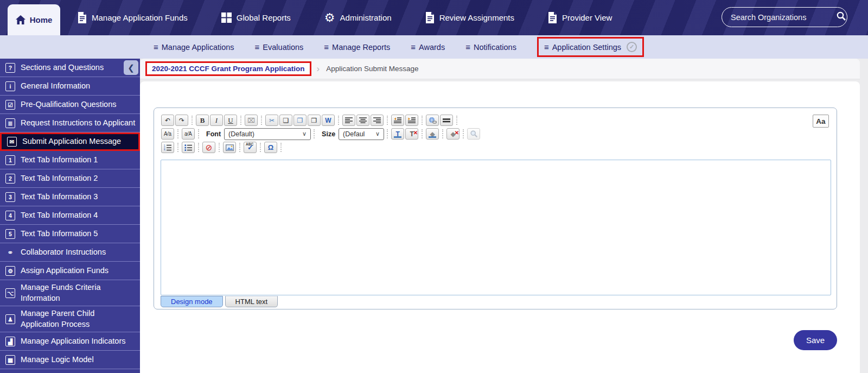 Image resolution: width=868 pixels, height=373 pixels. What do you see at coordinates (70, 293) in the screenshot?
I see `sidebar-item-manage-funds-criteria-information: ⌥ Manage Funds Criteria Information` at bounding box center [70, 293].